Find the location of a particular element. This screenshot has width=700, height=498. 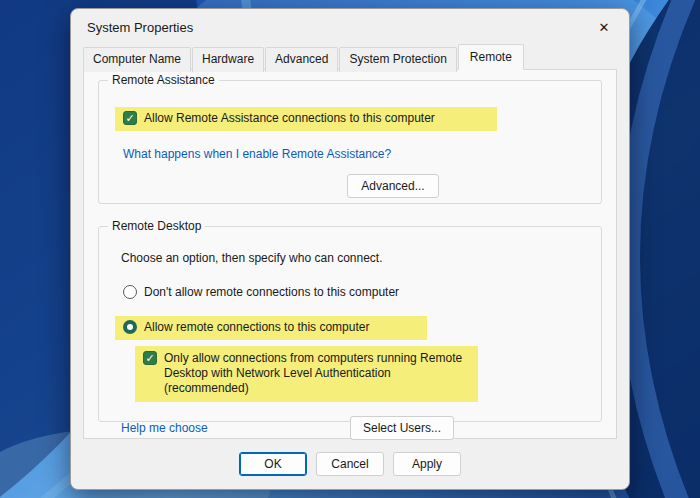

tab-strip: Computer Name Hardware Advanced System P… is located at coordinates (350, 58).